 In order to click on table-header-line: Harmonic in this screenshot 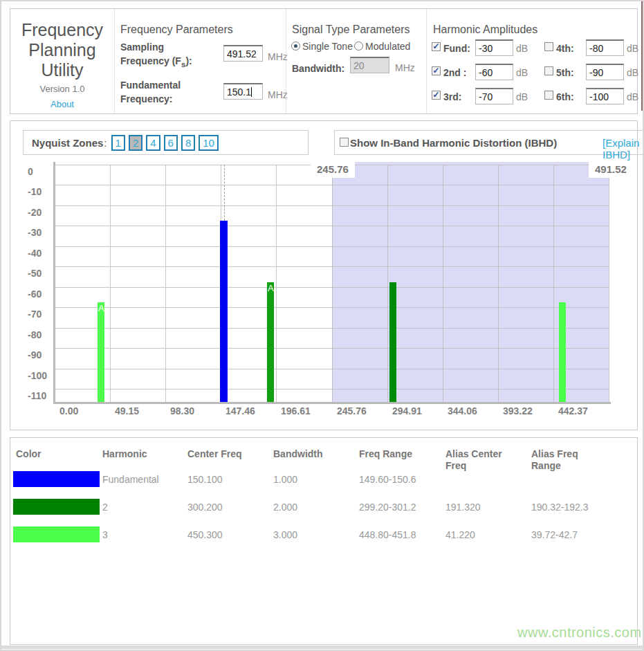, I will do `click(125, 454)`.